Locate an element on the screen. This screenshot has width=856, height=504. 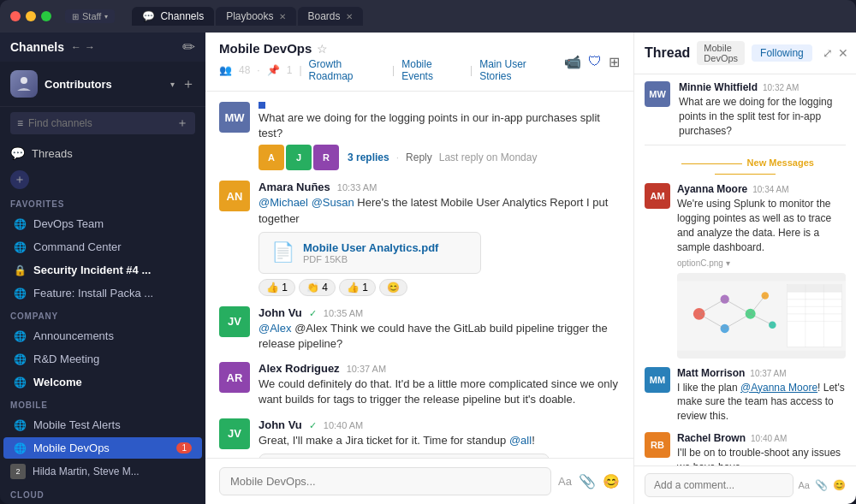
close-thread-icon: ✕ is located at coordinates (843, 53).